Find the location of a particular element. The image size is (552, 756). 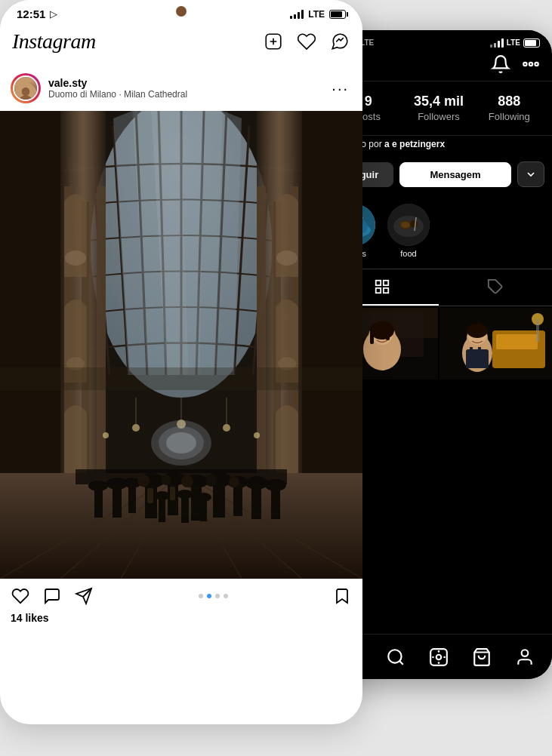

followers-label: Followers is located at coordinates (439, 116).